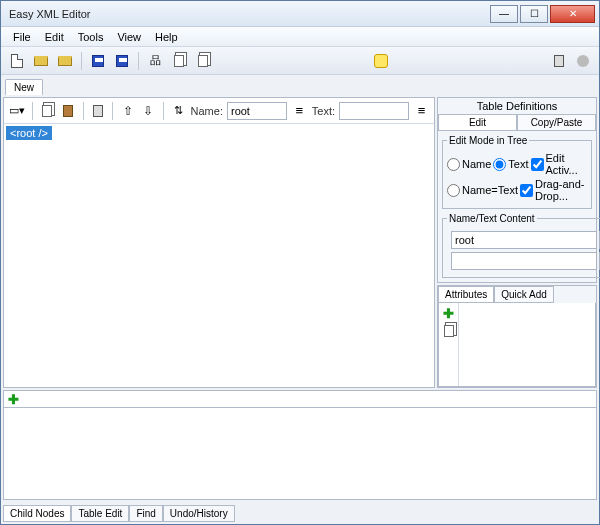  I want to click on menu-file: File, so click(22, 37).